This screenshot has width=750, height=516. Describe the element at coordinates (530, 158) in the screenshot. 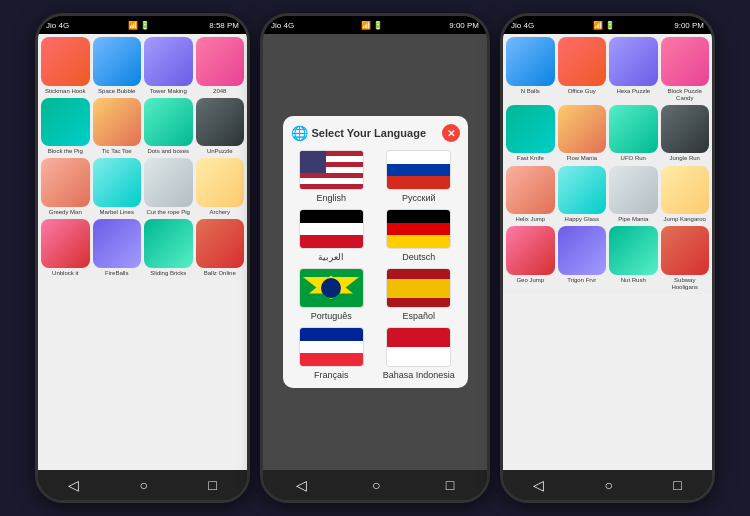

I see `game-label: Fast Knife` at that location.